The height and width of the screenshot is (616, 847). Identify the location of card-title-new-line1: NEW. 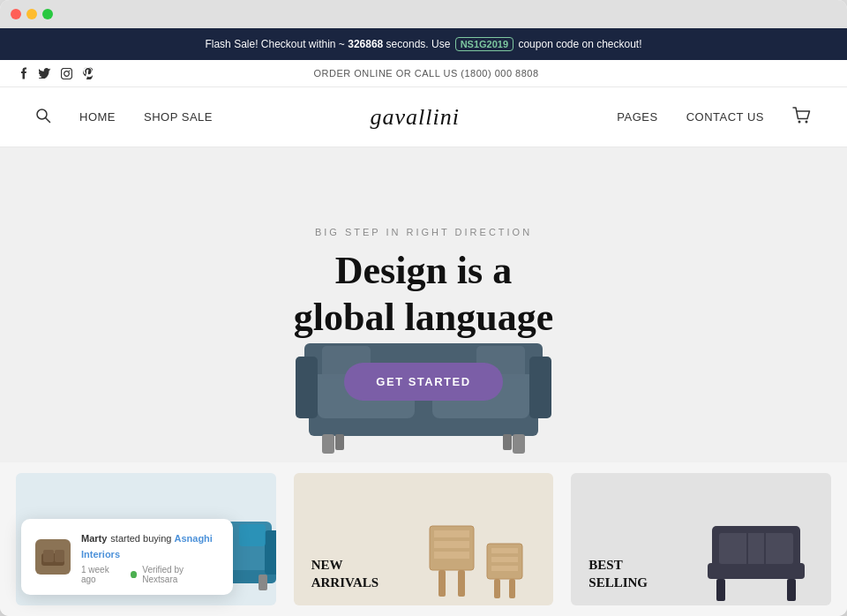
(345, 566).